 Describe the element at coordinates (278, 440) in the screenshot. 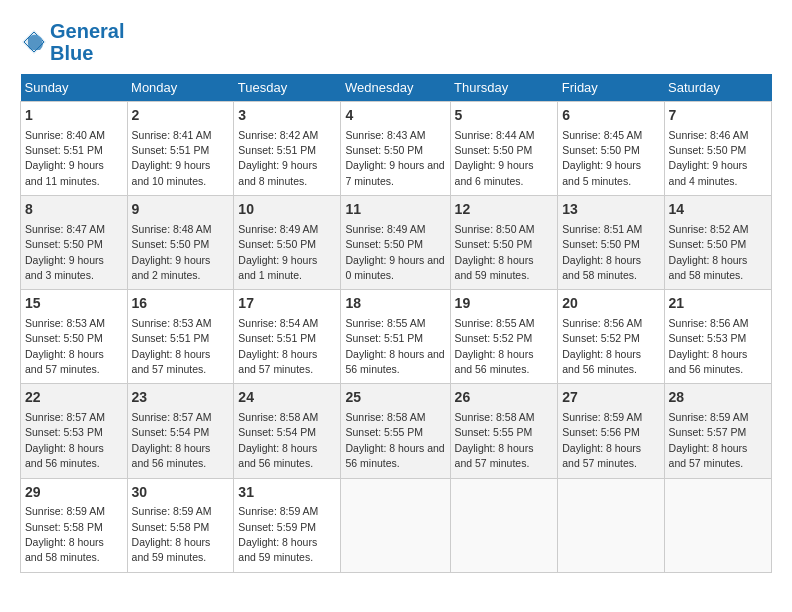

I see `cell-content: Sunrise: 8:58 AMSunset: 5:54 PMDaylight:…` at that location.